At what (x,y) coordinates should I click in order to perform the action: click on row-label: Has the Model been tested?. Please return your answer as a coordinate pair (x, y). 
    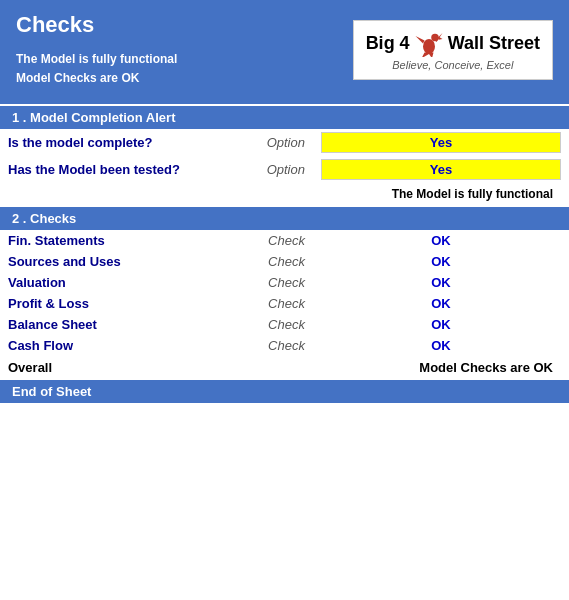
    Looking at the image, I should click on (114, 170).